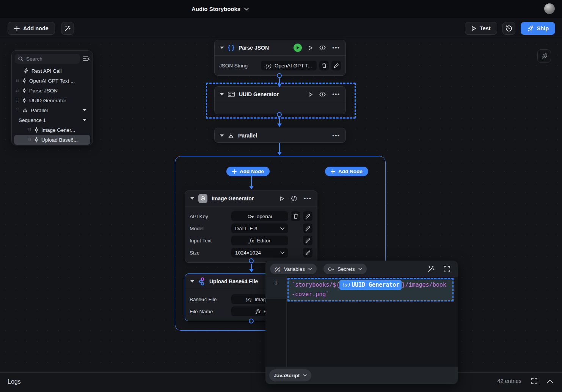 The image size is (562, 392). Describe the element at coordinates (370, 290) in the screenshot. I see `code-expression: `storybooks/${(x)UUID Generator}/images/…` at that location.